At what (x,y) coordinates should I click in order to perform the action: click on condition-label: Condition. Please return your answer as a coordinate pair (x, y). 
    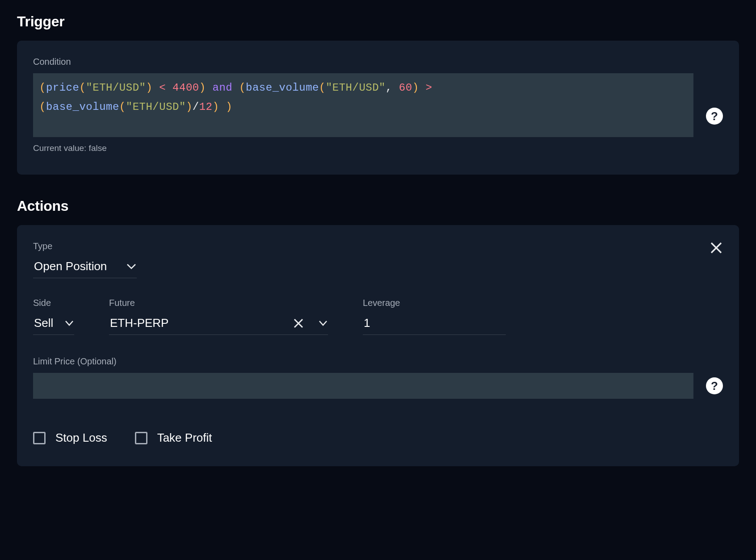
    Looking at the image, I should click on (378, 62).